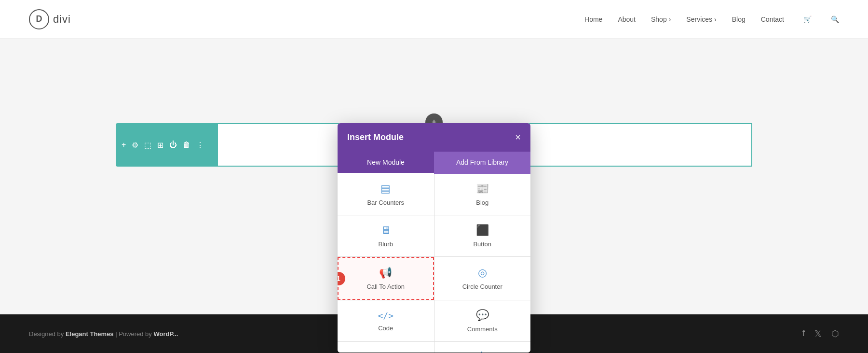 The image size is (868, 353). I want to click on contact-form-icon: ✉, so click(386, 352).